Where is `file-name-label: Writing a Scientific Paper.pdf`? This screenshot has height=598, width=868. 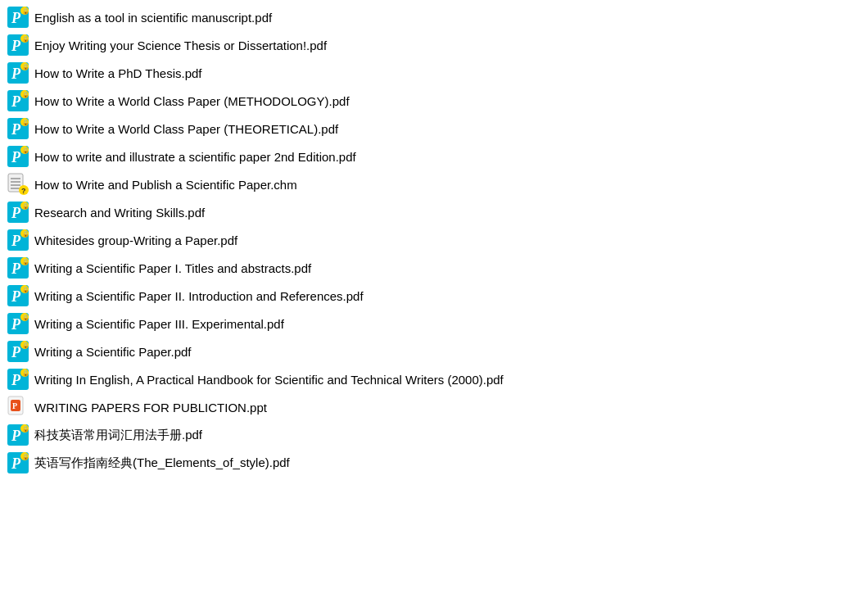
file-name-label: Writing a Scientific Paper.pdf is located at coordinates (113, 352).